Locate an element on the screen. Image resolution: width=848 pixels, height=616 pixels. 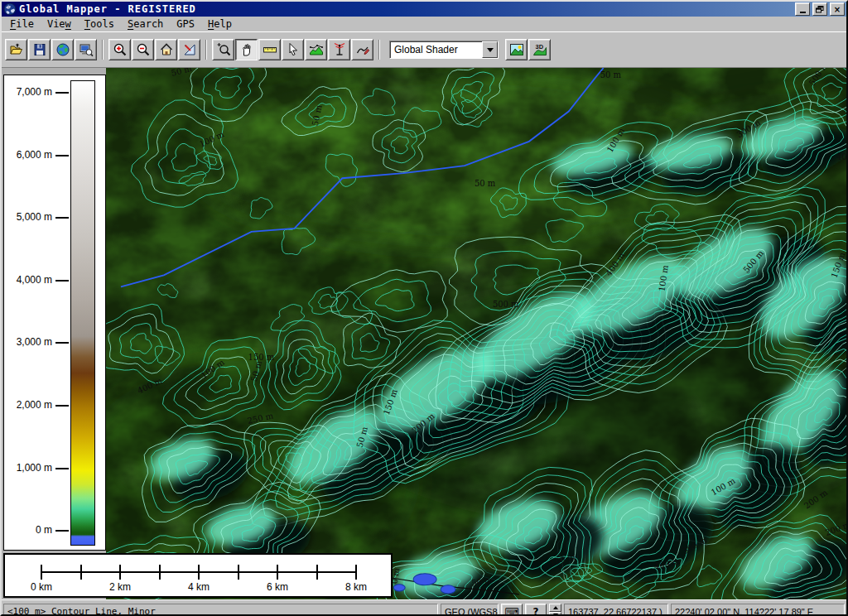
save-floppy-icon is located at coordinates (40, 50).